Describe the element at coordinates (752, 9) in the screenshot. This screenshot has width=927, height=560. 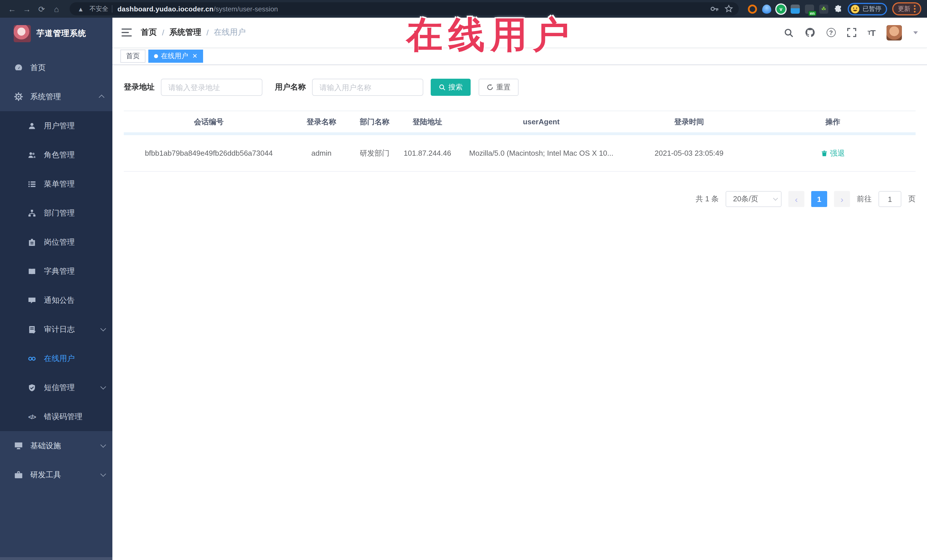
I see `extension-icon-ring` at that location.